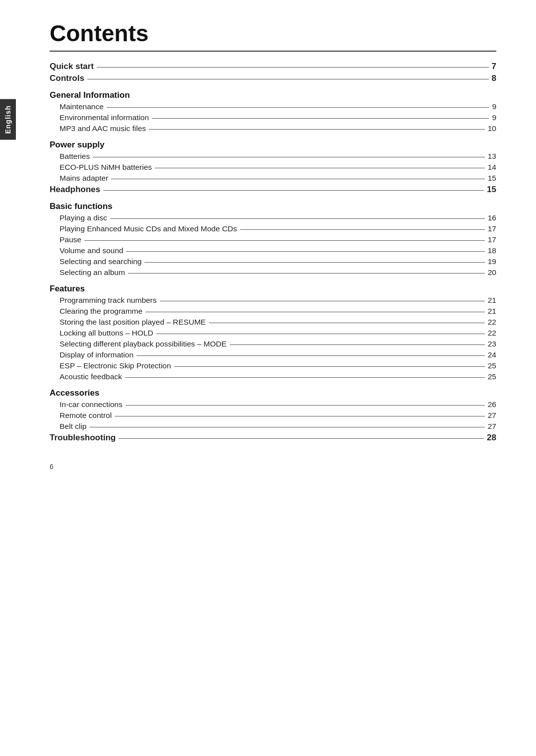  Describe the element at coordinates (273, 344) in the screenshot. I see `toc-entry: Selecting different playback possibiliti…` at that location.